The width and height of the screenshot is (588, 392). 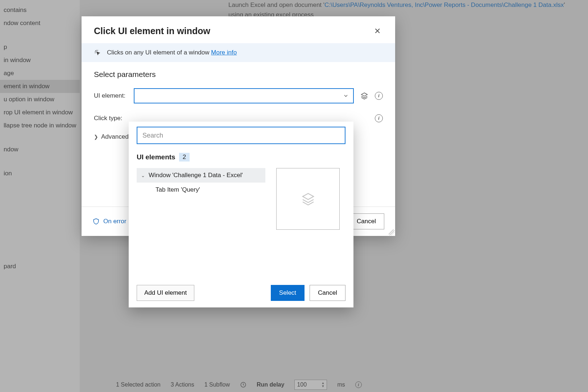 What do you see at coordinates (241, 224) in the screenshot?
I see `ui-elements-tree-area: ⌄ Window 'Challenge 1 Data - Excel' Tab …` at bounding box center [241, 224].